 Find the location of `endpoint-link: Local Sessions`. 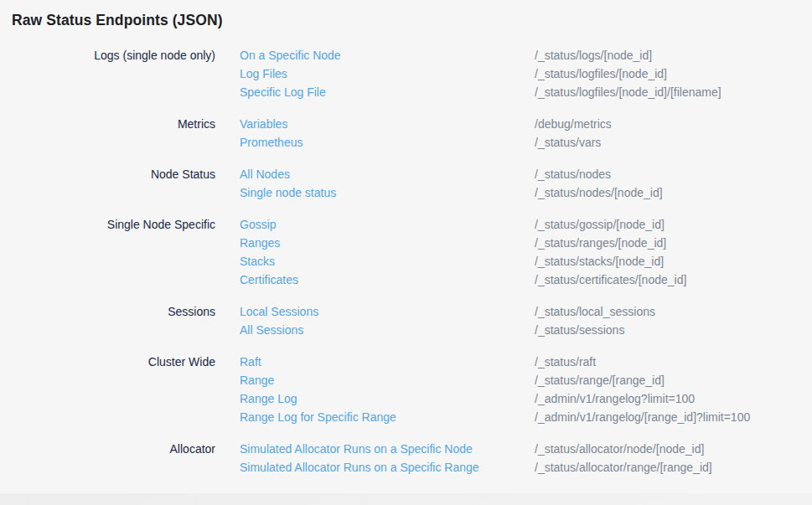

endpoint-link: Local Sessions is located at coordinates (279, 312).